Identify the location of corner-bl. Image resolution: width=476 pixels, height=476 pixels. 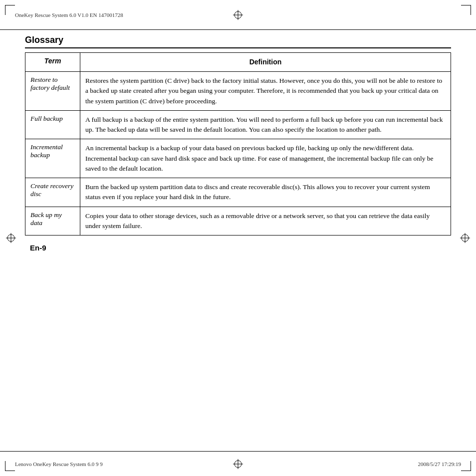
(10, 466).